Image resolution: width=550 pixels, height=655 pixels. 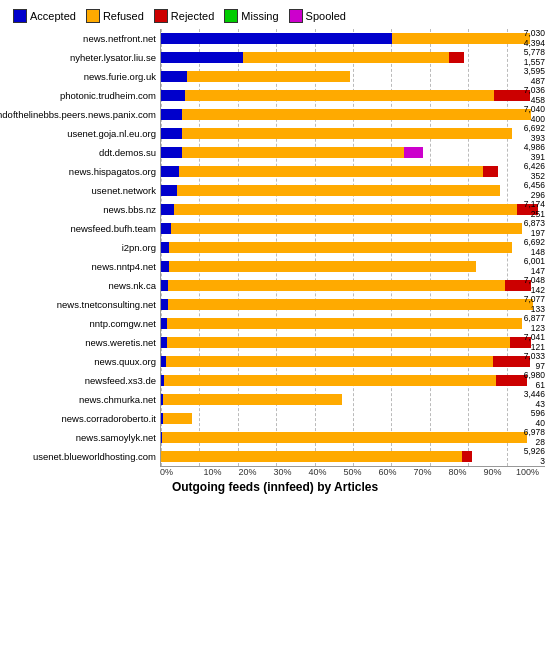 What do you see at coordinates (53, 16) in the screenshot?
I see `legend-accepted-label: Accepted` at bounding box center [53, 16].